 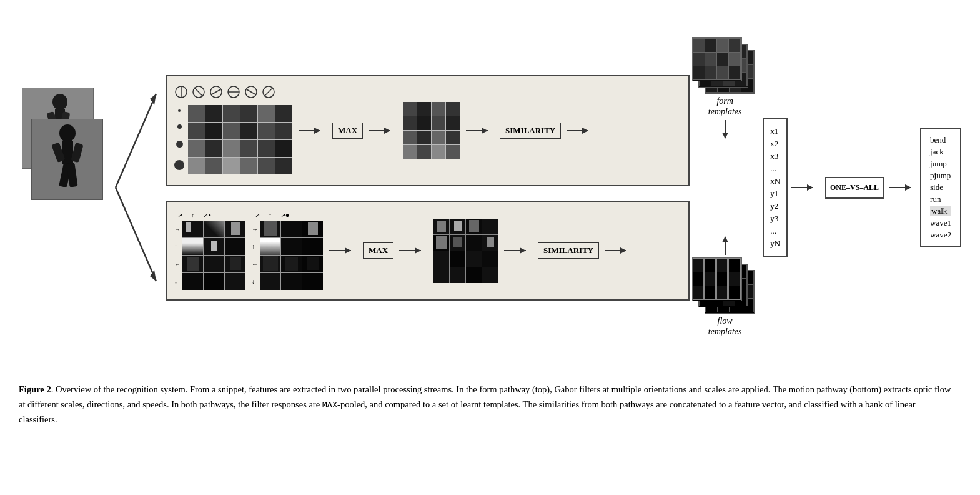 I want to click on similarity-arrow-section: SIMILARITY, so click(x=530, y=131).